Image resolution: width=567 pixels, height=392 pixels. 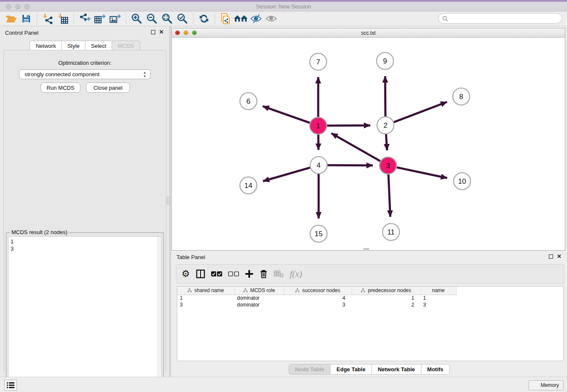 I want to click on table-panel-title: Table Panel, so click(x=191, y=257).